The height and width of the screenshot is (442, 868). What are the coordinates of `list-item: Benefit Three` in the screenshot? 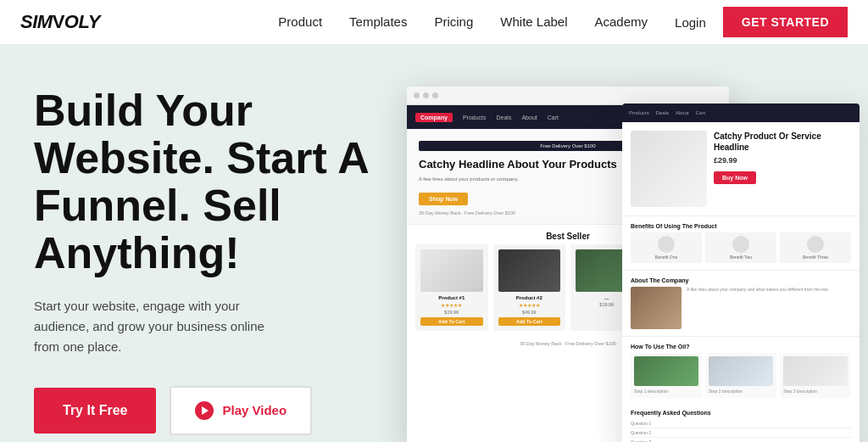 It's located at (815, 248).